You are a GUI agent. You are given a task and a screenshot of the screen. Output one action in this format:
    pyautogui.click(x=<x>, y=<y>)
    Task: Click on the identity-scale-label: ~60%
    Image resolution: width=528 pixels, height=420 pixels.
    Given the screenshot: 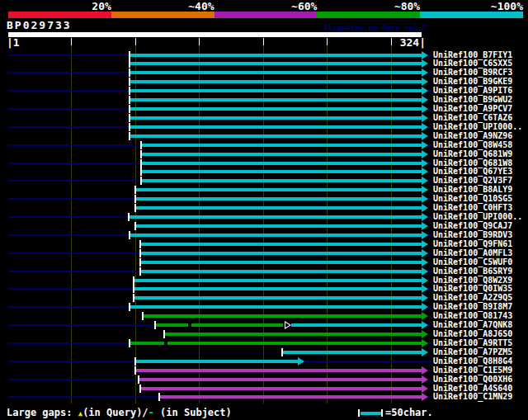 What is the action you would take?
    pyautogui.click(x=304, y=7)
    